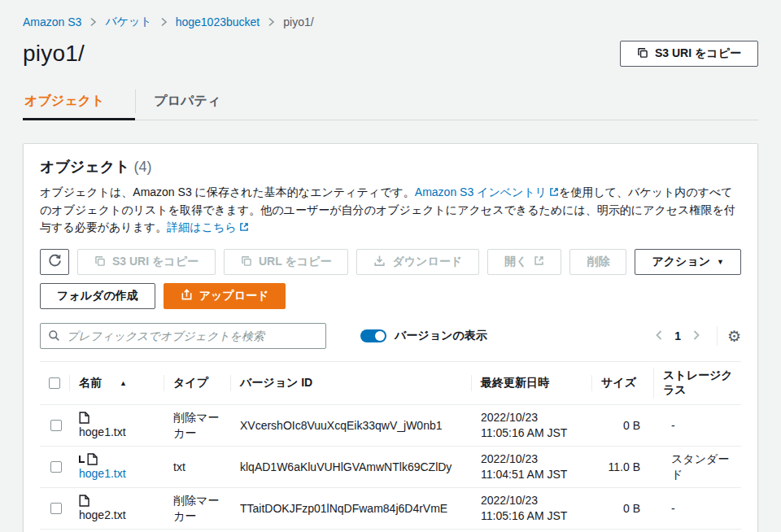 The image size is (781, 532). What do you see at coordinates (390, 22) in the screenshot?
I see `breadcrumb: Amazon S3 バケット hoge1023bucket piyo1/` at bounding box center [390, 22].